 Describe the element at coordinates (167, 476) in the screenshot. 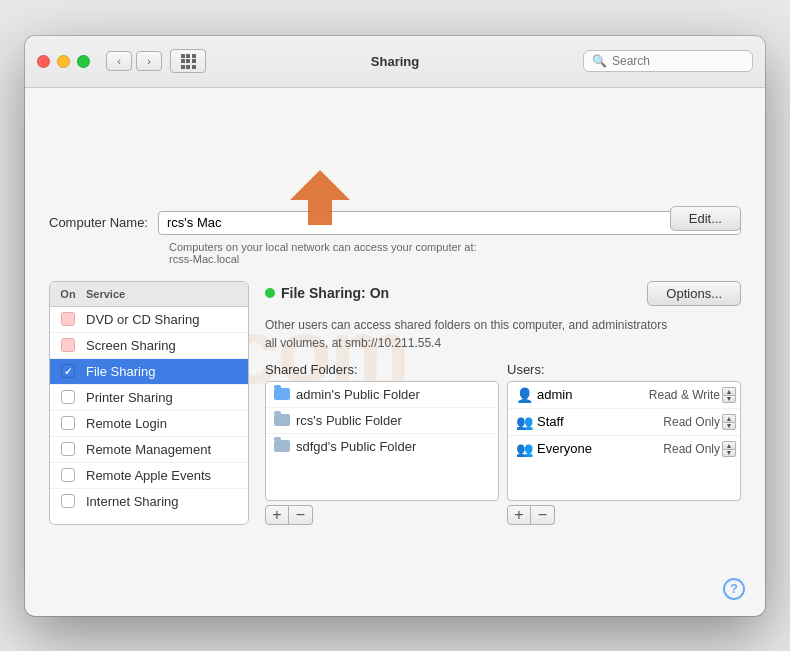

I see `remote-apple-label: Remote Apple Events` at that location.